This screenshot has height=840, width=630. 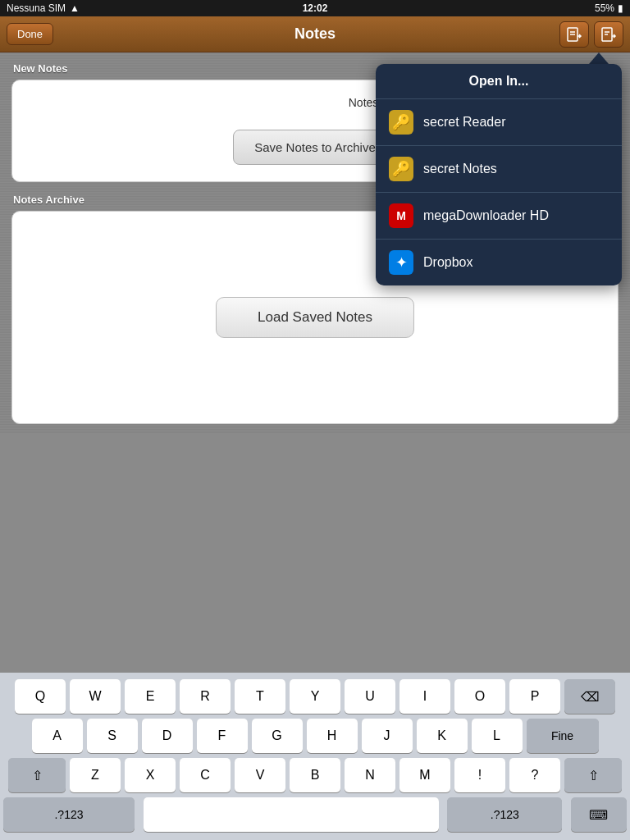 I want to click on popup-item-dropbox: ✦ Dropbox, so click(x=499, y=262).